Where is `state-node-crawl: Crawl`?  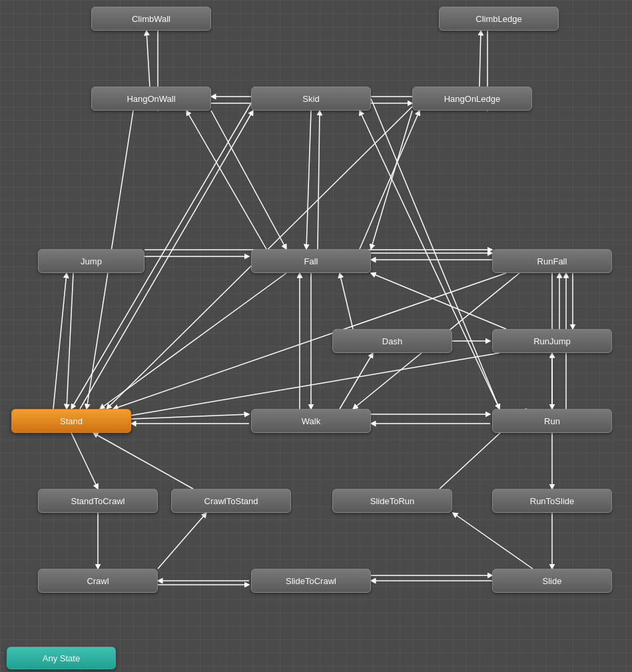
state-node-crawl: Crawl is located at coordinates (98, 581).